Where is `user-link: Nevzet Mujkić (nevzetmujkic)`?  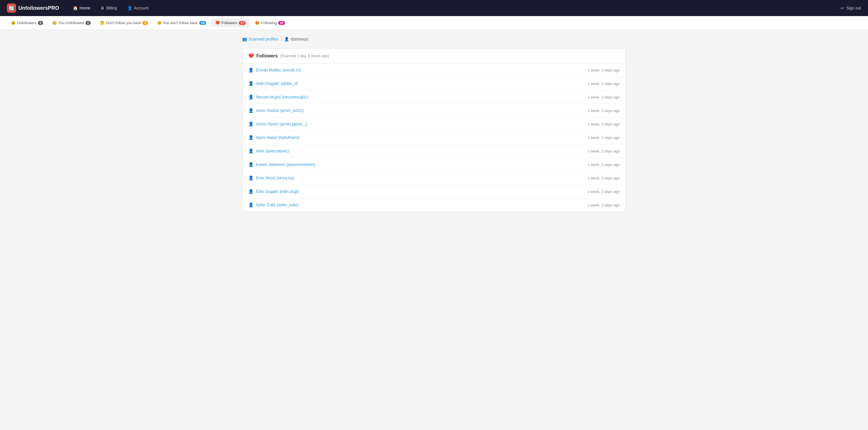
user-link: Nevzet Mujkić (nevzetmujkic) is located at coordinates (282, 97).